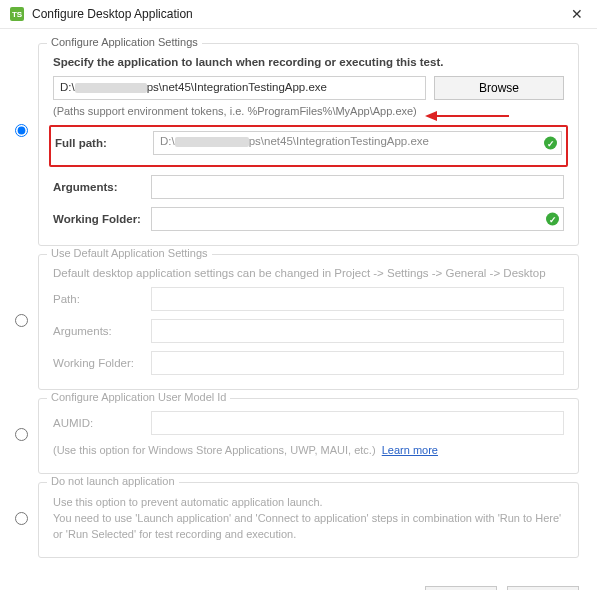 Image resolution: width=597 pixels, height=590 pixels. Describe the element at coordinates (308, 116) in the screenshot. I see `hint-row: (Paths support environment tokens, i.e. …` at that location.